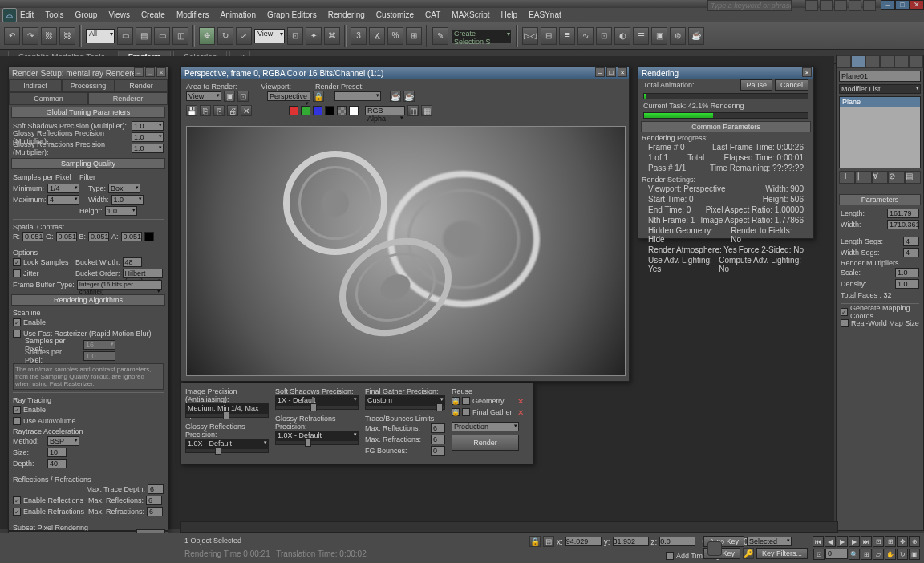 The image size is (924, 563). Describe the element at coordinates (63, 188) in the screenshot. I see `min-dropdown: 1/4` at that location.